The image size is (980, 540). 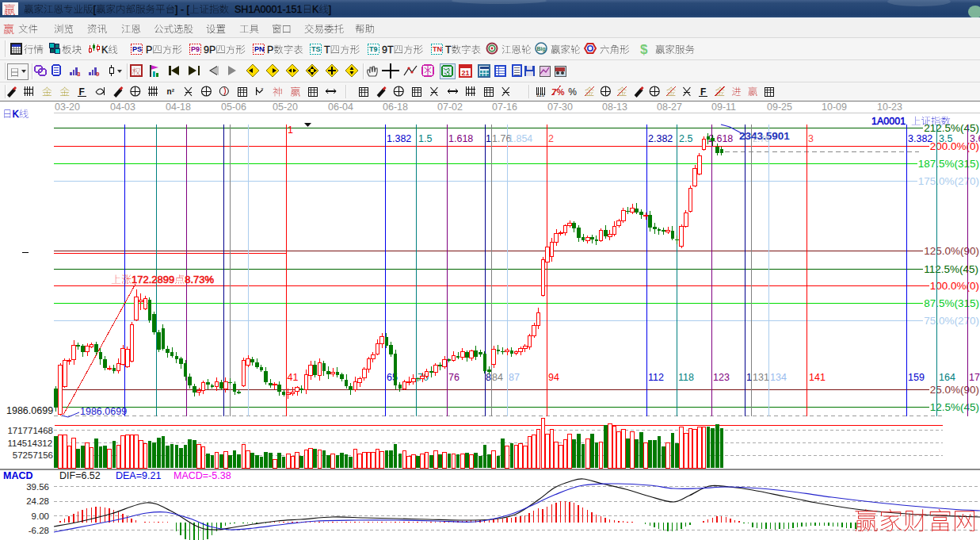 What do you see at coordinates (514, 377) in the screenshot?
I see `svg-text: 87` at bounding box center [514, 377].